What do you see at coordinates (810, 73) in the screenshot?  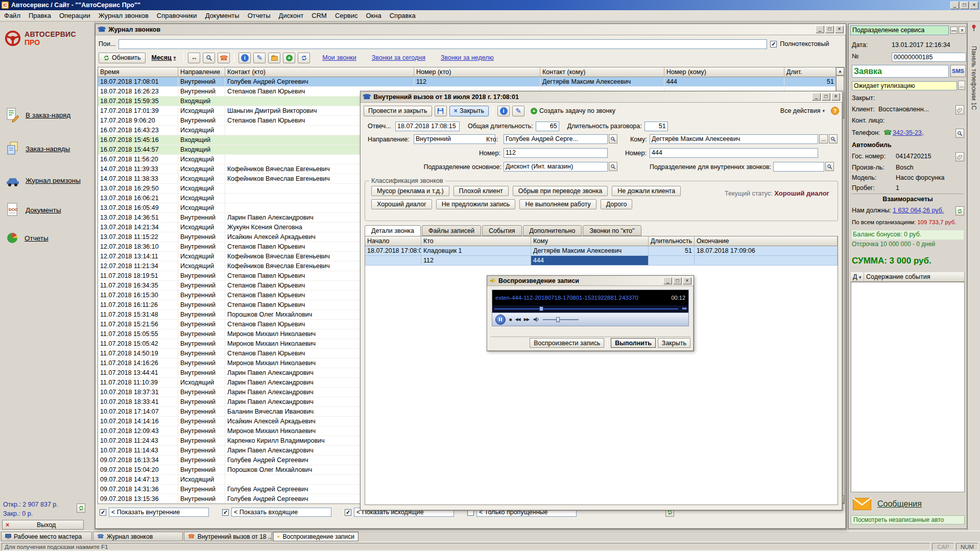 I see `journal-column-header: Длит.` at bounding box center [810, 73].